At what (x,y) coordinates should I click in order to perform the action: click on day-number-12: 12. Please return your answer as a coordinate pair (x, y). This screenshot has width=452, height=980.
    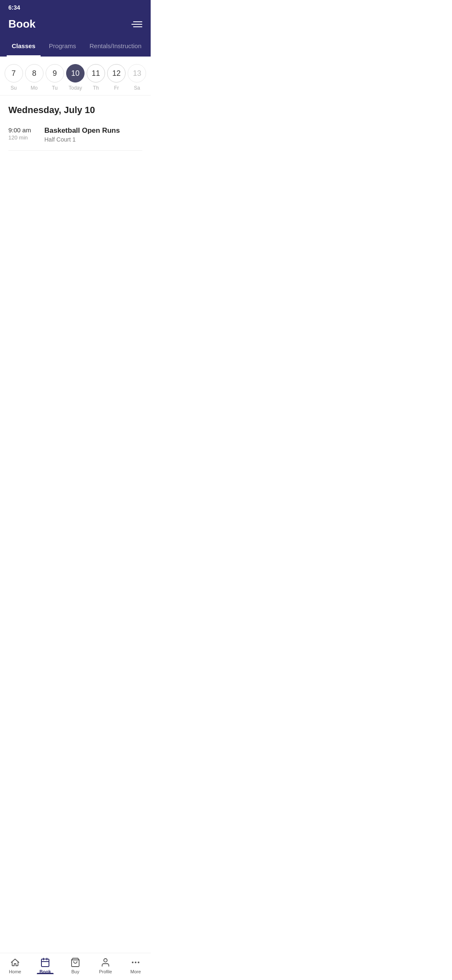
    Looking at the image, I should click on (116, 73).